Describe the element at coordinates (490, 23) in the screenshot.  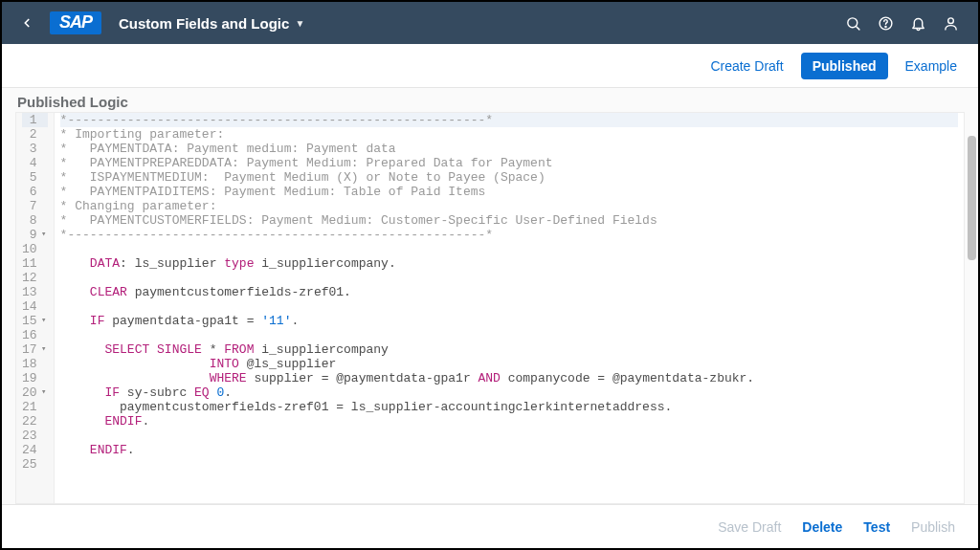
I see `shell-header: SAP Custom Fields and Logic ▼` at that location.